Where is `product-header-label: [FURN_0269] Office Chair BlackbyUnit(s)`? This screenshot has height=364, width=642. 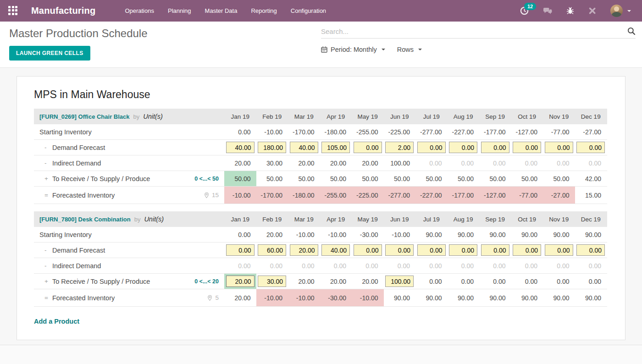
product-header-label: [FURN_0269] Office Chair BlackbyUnit(s) is located at coordinates (116, 116).